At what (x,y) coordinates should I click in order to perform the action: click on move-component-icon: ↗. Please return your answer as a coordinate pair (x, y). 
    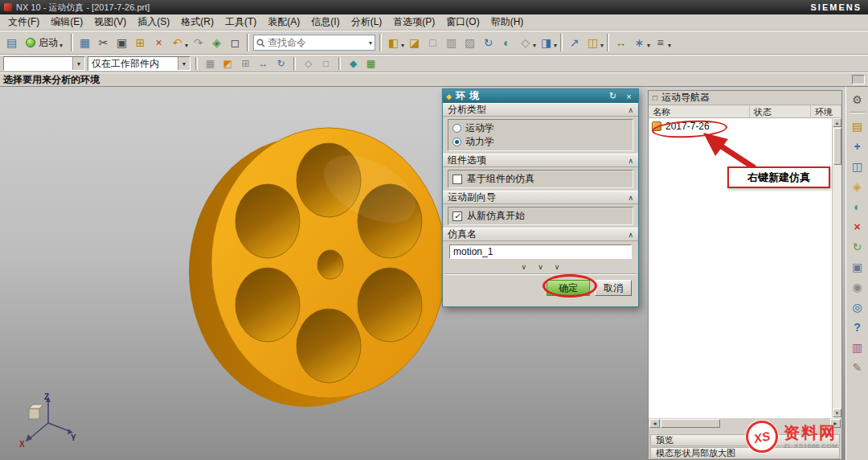
    Looking at the image, I should click on (574, 43).